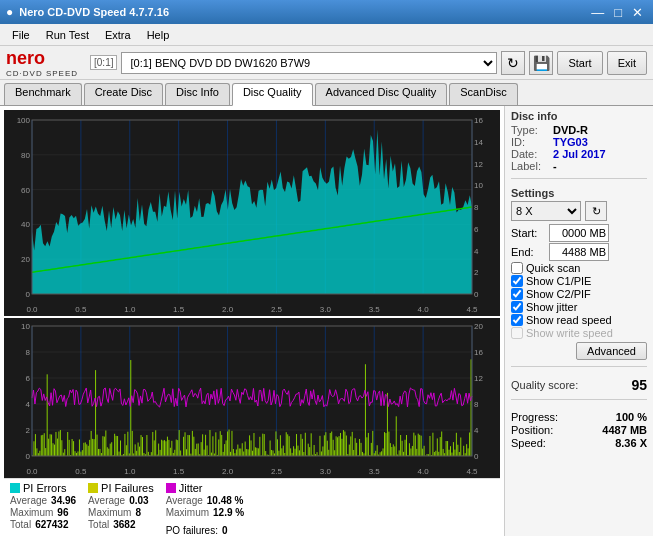  What do you see at coordinates (517, 307) in the screenshot?
I see `show-jitter-checkbox` at bounding box center [517, 307].